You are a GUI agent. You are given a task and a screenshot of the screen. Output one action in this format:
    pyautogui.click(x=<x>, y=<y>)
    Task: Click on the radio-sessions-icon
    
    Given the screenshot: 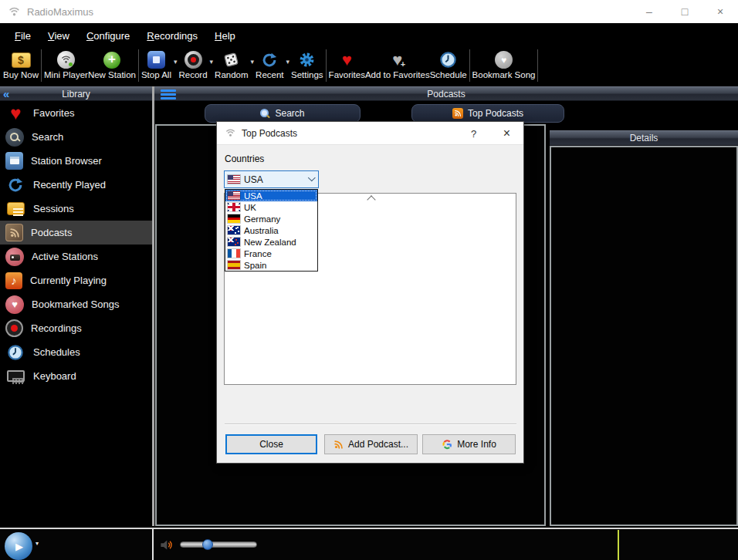 What is the action you would take?
    pyautogui.click(x=15, y=208)
    